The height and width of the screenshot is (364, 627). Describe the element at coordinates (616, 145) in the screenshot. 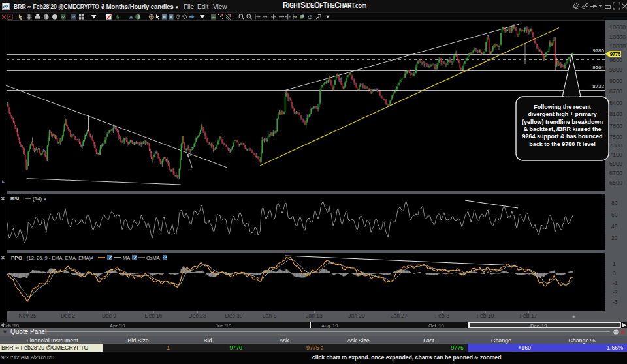

I see `svg-text: 7300` at that location.